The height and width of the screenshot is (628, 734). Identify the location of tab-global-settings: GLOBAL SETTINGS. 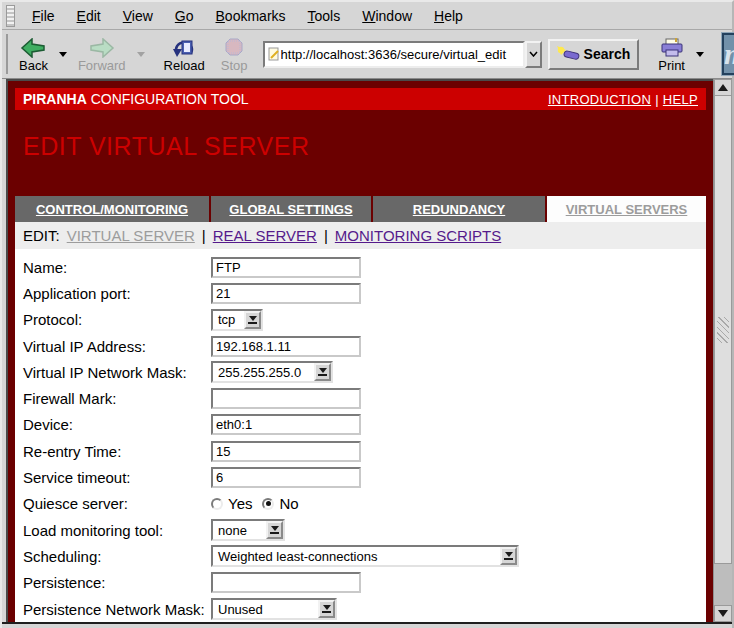
(291, 209).